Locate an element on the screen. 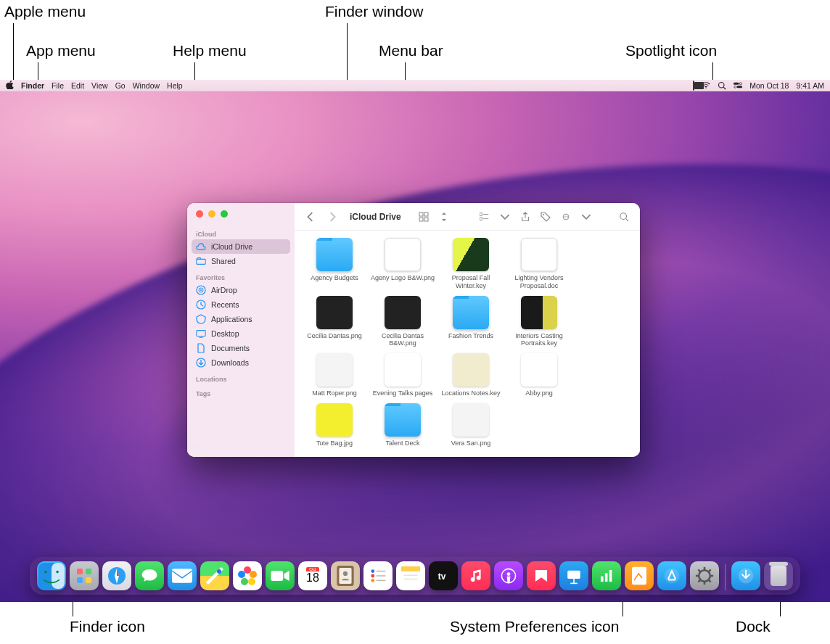  control-center-icon is located at coordinates (738, 86).